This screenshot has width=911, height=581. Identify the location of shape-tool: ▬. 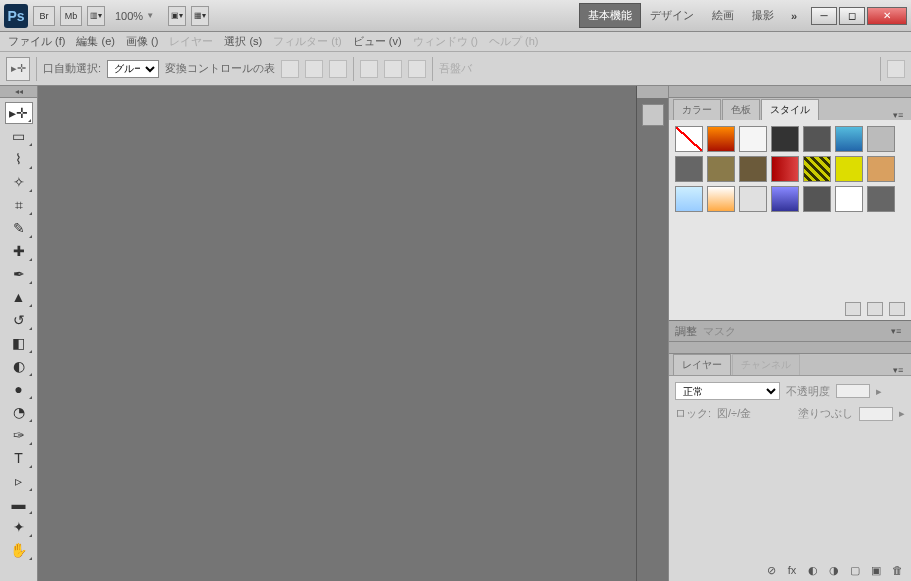
(19, 504).